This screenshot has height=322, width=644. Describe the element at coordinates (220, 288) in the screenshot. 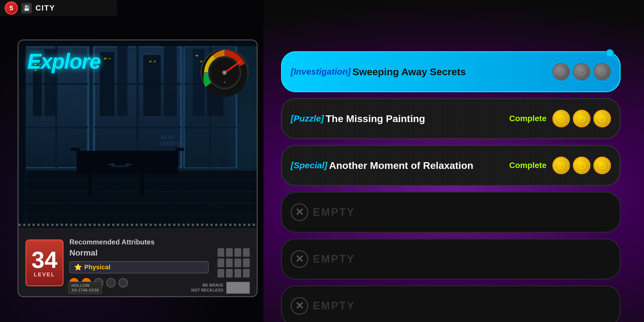

I see `barcode-area: BE BRAVE NOT RECKLESS` at that location.